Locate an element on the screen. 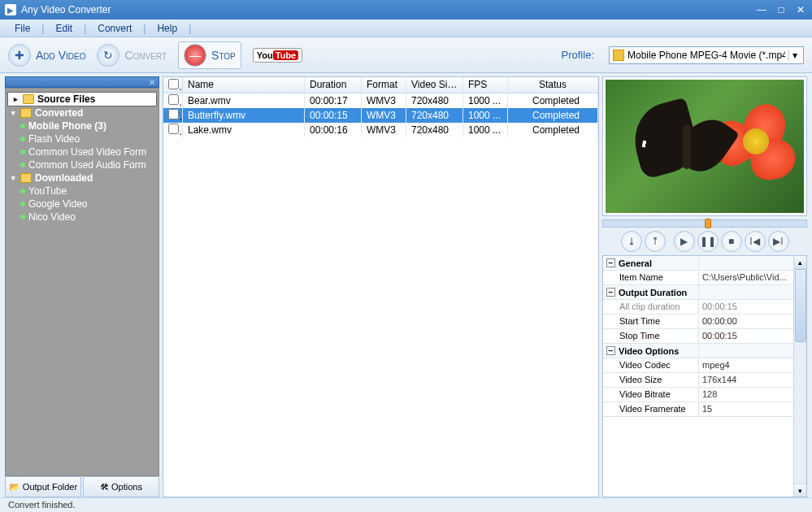 This screenshot has height=512, width=812. stop-icon: — is located at coordinates (195, 55).